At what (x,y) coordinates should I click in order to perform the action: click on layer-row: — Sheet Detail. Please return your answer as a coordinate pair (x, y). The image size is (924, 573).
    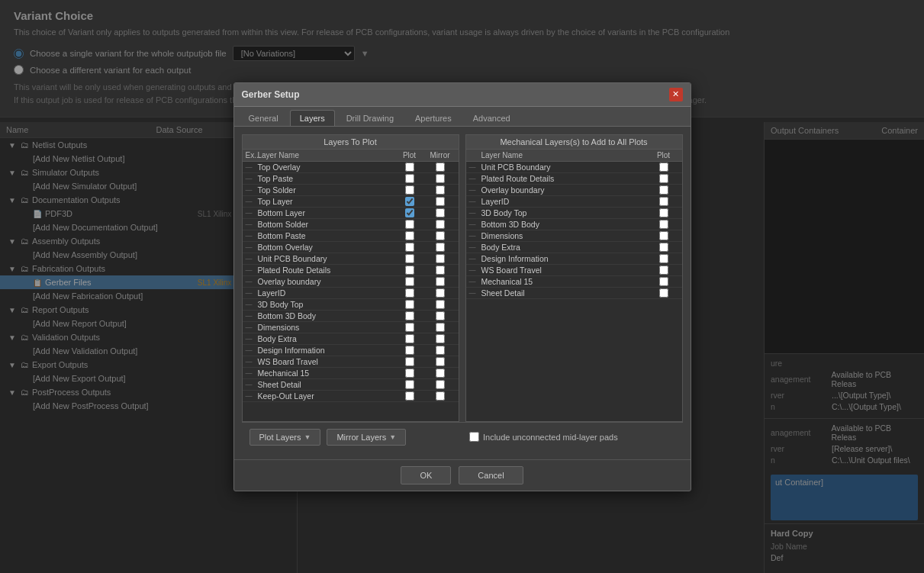
    Looking at the image, I should click on (351, 385).